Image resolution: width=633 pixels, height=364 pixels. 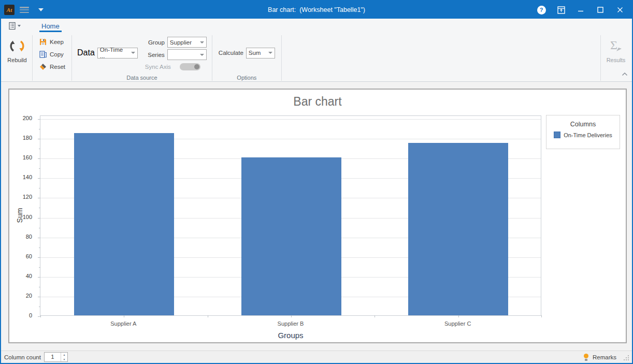 What do you see at coordinates (64, 357) in the screenshot?
I see `stepper-buttons: ▲ ▼` at bounding box center [64, 357].